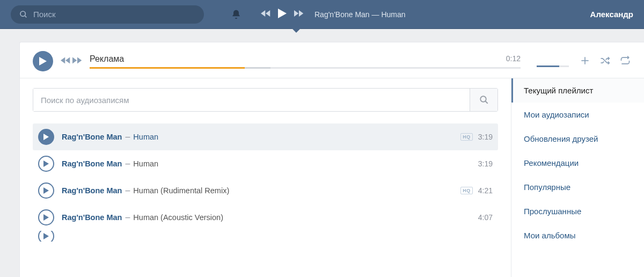 Image resolution: width=644 pixels, height=277 pixels. Describe the element at coordinates (265, 100) in the screenshot. I see `audio-search` at that location.